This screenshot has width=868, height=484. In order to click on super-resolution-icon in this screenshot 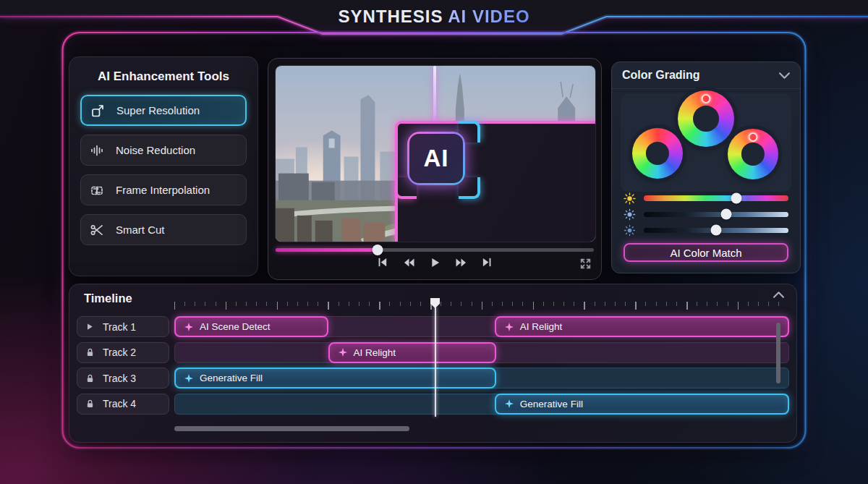, I will do `click(99, 111)`.